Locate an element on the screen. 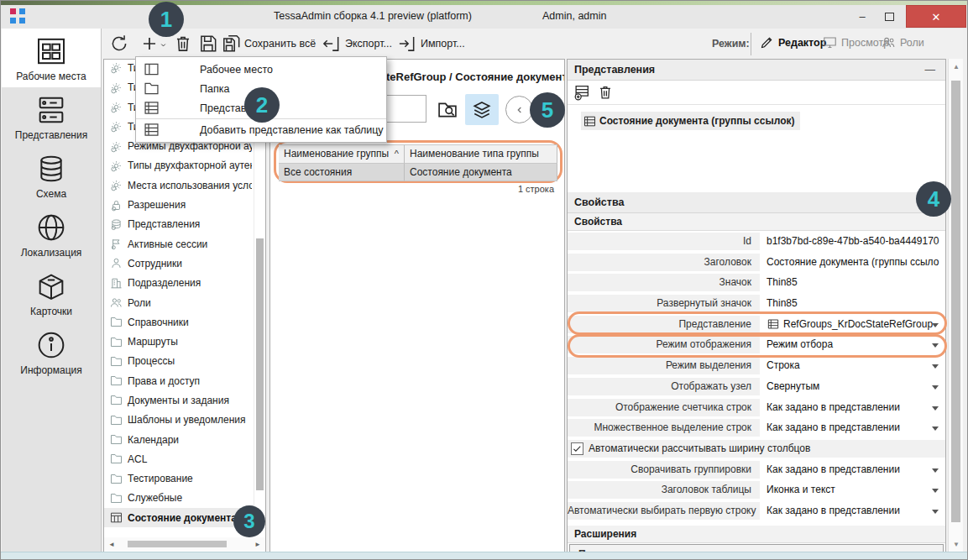  tree-item: Состояние документа is located at coordinates (178, 517).